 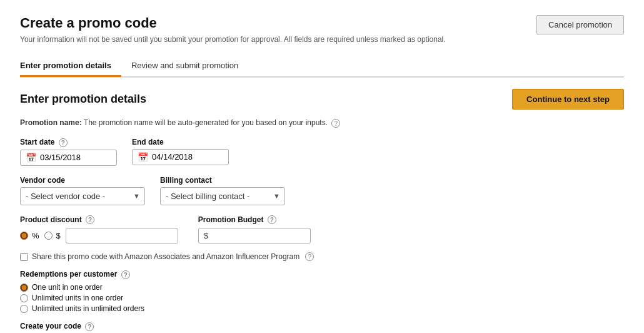 What do you see at coordinates (190, 66) in the screenshot?
I see `tab-review-submit: Review and submit promotion` at bounding box center [190, 66].